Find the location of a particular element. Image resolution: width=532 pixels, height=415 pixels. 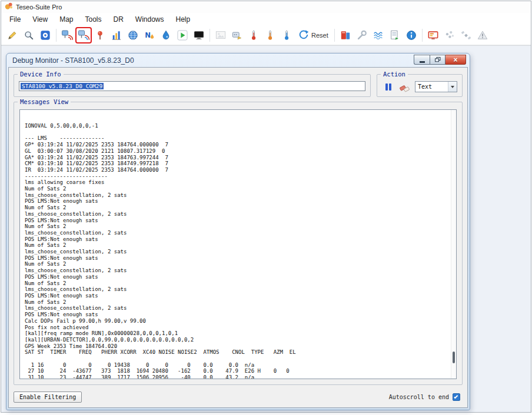

debug-monitor-title: Debug Monitor - STA8100_v5.8.23_D0 is located at coordinates (73, 61).